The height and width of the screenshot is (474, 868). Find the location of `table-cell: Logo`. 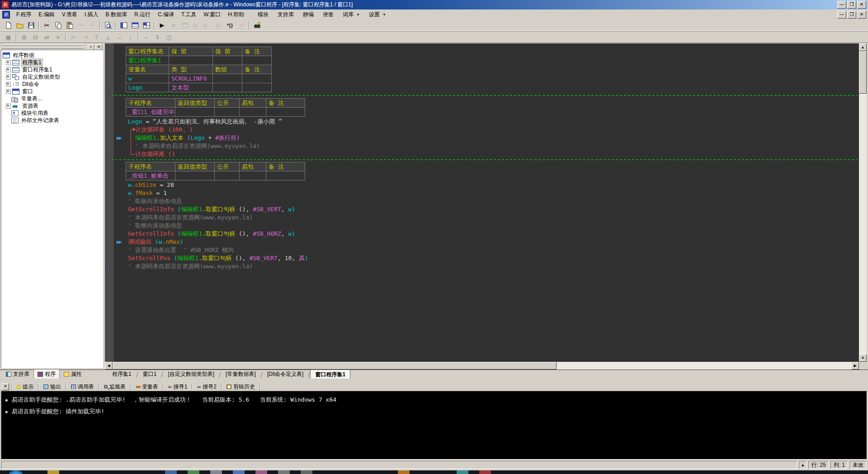

table-cell: Logo is located at coordinates (147, 88).